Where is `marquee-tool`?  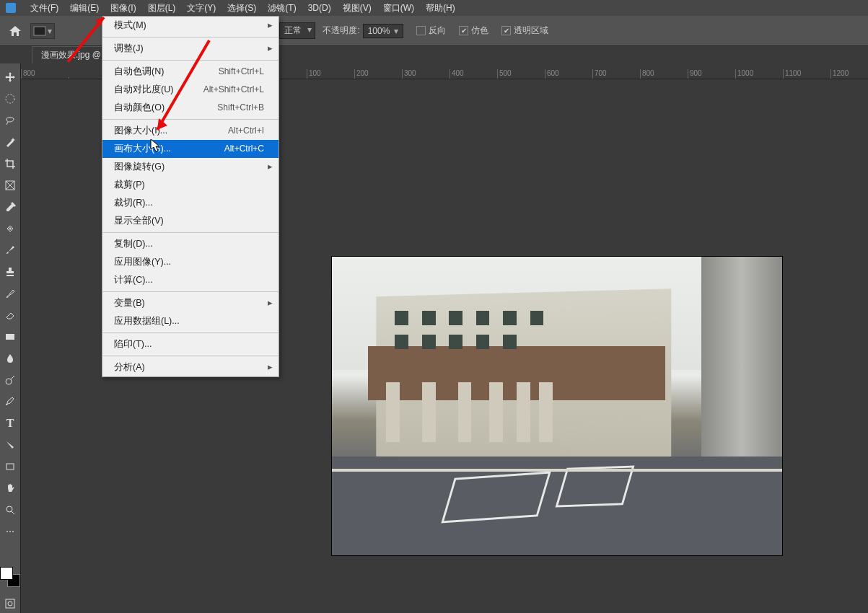 marquee-tool is located at coordinates (10, 99).